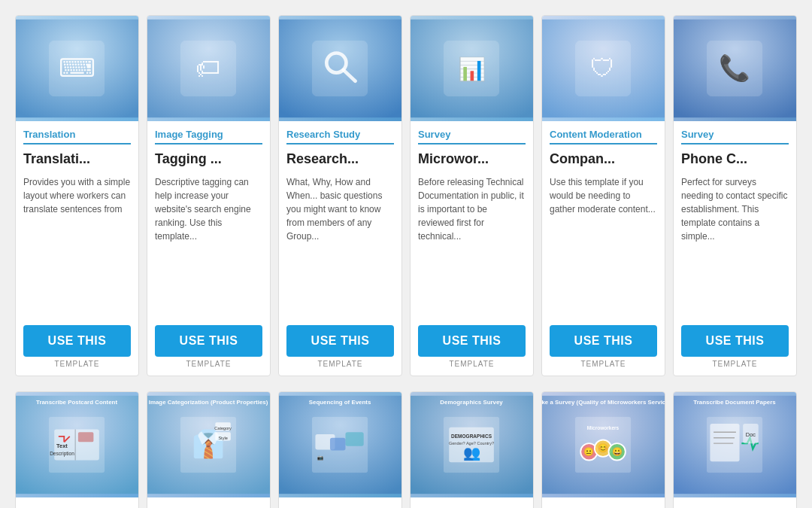 This screenshot has width=812, height=508. I want to click on svg-text: Category, so click(223, 428).